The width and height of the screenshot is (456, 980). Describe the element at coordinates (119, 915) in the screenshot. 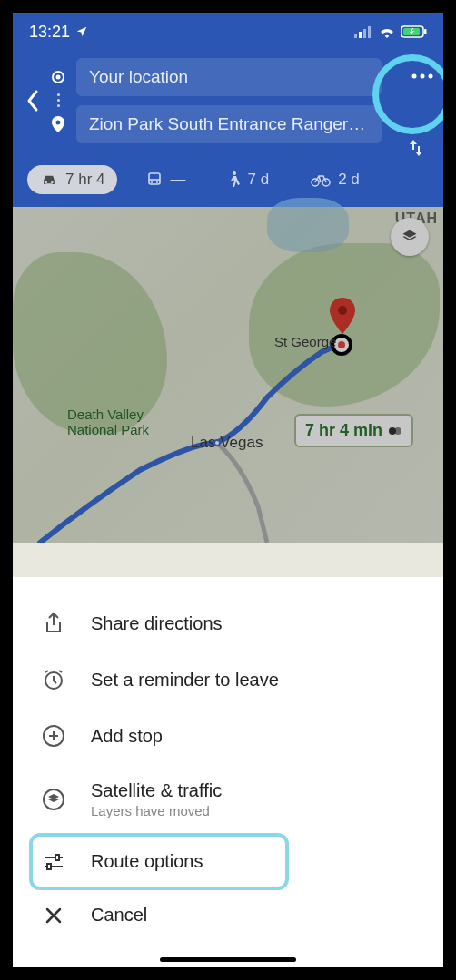

I see `cancel-label: Cancel` at that location.